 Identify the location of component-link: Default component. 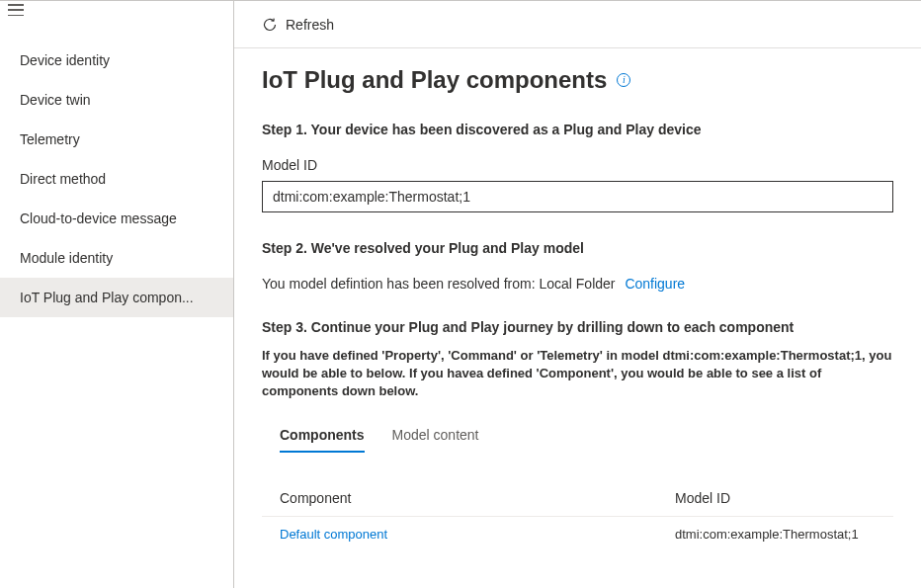
(477, 534).